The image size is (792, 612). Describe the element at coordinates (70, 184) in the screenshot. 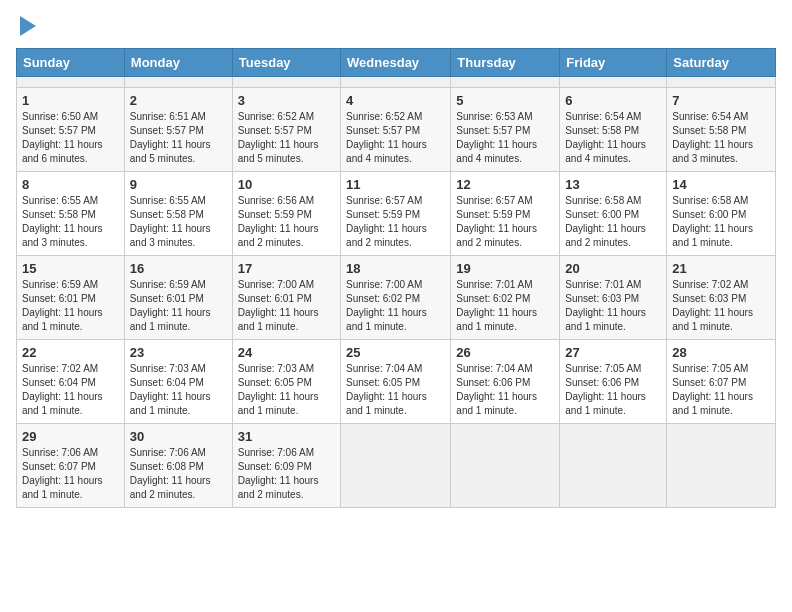

I see `day-number: 8` at that location.